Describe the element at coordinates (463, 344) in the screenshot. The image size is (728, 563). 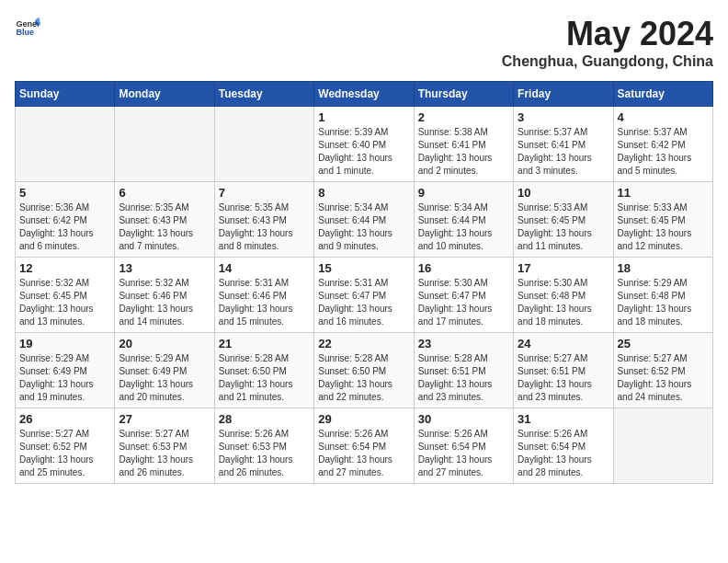
I see `cell-date-number: 23` at that location.